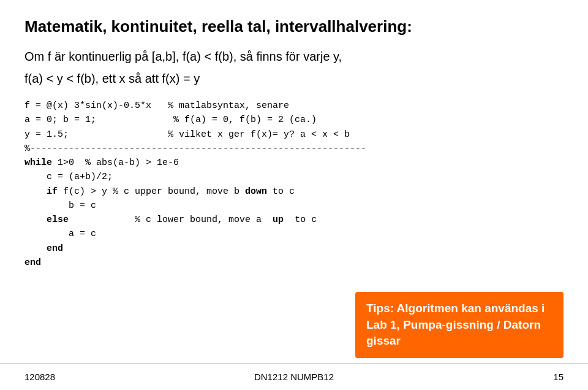  Describe the element at coordinates (294, 377) in the screenshot. I see `footer-center: DN1212 NUMPB12` at that location.